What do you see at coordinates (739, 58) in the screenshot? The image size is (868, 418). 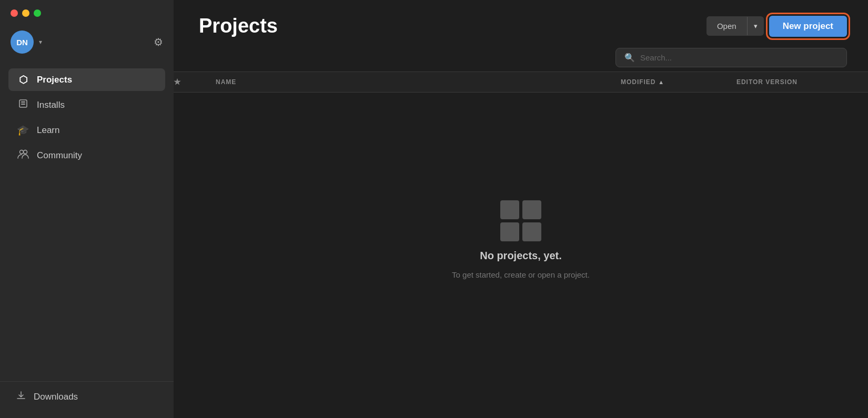 I see `search-input` at bounding box center [739, 58].